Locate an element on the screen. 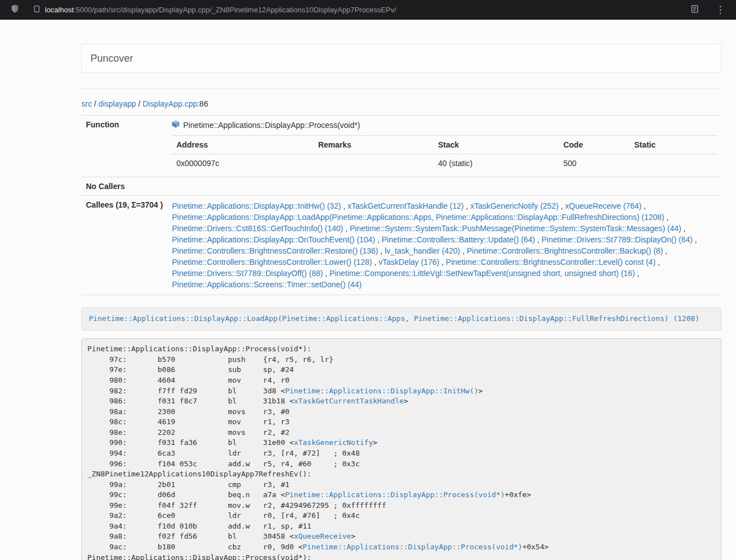 The width and height of the screenshot is (736, 560). page-icon is located at coordinates (37, 10).